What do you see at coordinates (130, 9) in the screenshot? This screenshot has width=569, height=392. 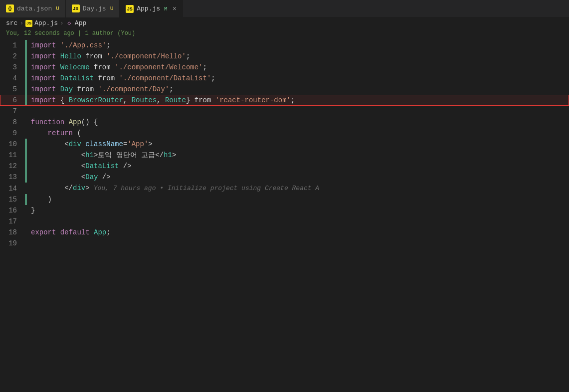 I see `js-icon-app: JS` at bounding box center [130, 9].